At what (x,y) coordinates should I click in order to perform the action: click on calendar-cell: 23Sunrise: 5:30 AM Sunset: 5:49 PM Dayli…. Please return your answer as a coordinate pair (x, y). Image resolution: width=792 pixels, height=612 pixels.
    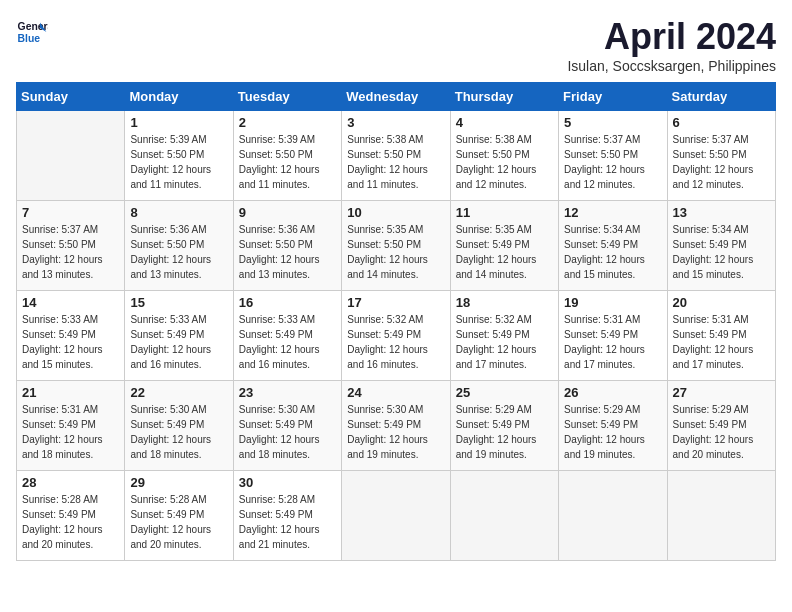
    Looking at the image, I should click on (287, 426).